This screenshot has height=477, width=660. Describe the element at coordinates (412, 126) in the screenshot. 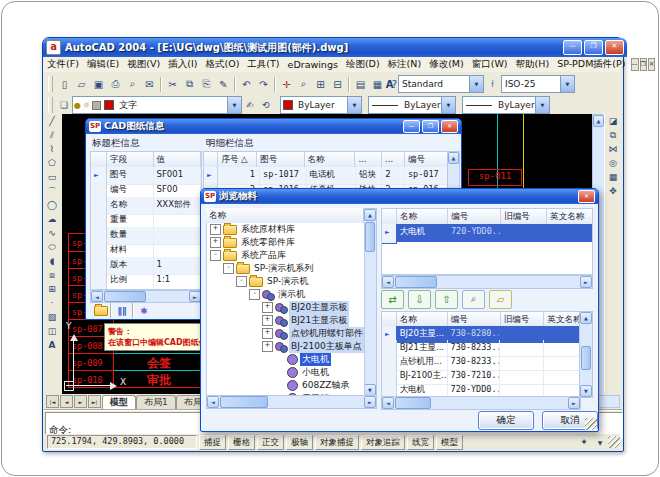

I see `dialog-minimize-button: —` at that location.